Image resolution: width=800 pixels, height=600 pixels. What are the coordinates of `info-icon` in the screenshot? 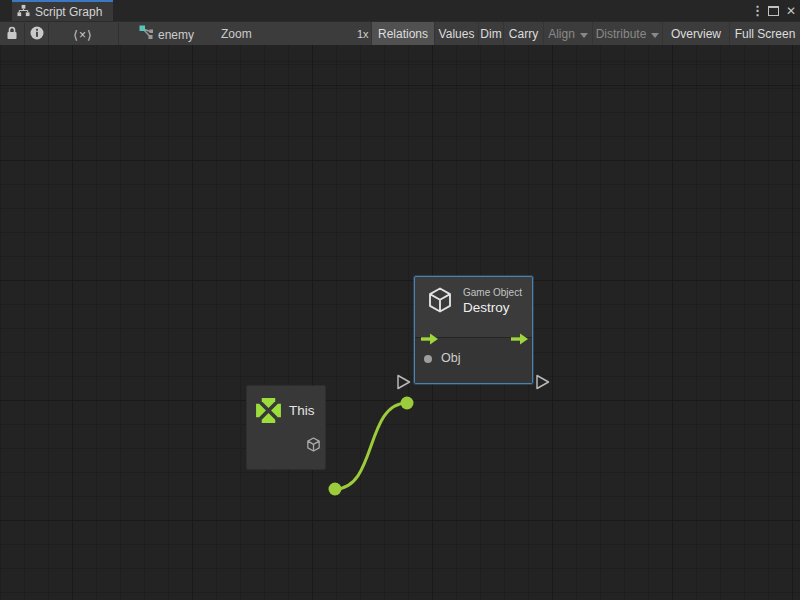 It's located at (37, 35).